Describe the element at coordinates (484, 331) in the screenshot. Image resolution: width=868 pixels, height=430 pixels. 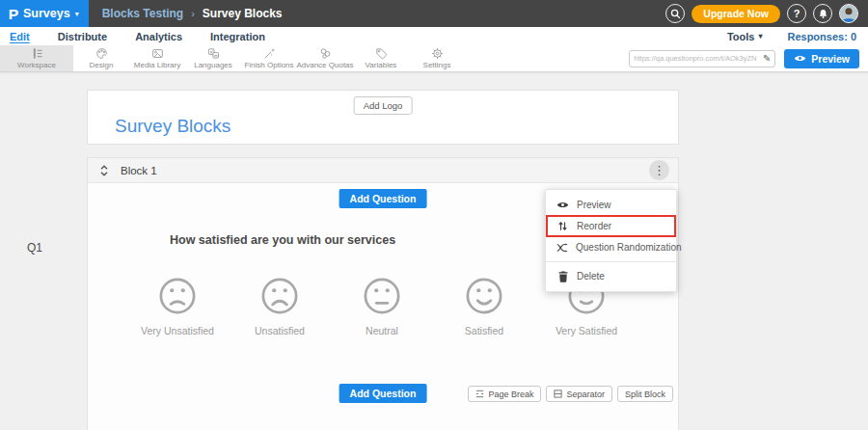
I see `rating-label: Satisfied` at that location.